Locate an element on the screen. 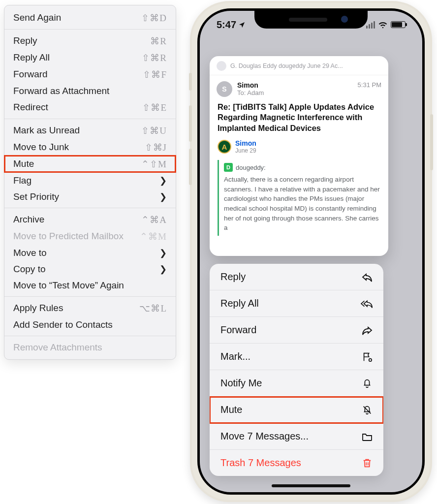 Image resolution: width=437 pixels, height=504 pixels. menu-item-forward: Forward ⇧⌘F is located at coordinates (90, 74).